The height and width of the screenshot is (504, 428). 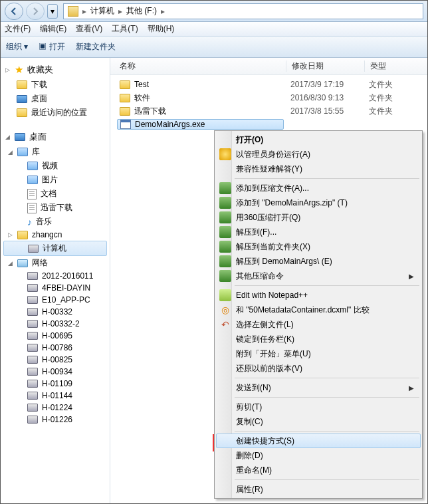 What do you see at coordinates (55, 207) in the screenshot?
I see `sidebar-item-xunlei: 迅雷下载` at bounding box center [55, 207].